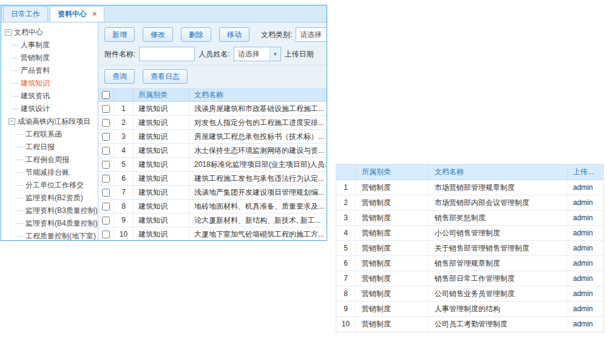  What do you see at coordinates (50, 198) in the screenshot?
I see `tree-item-supervision-b2: 监理资料(B2资质)` at bounding box center [50, 198].